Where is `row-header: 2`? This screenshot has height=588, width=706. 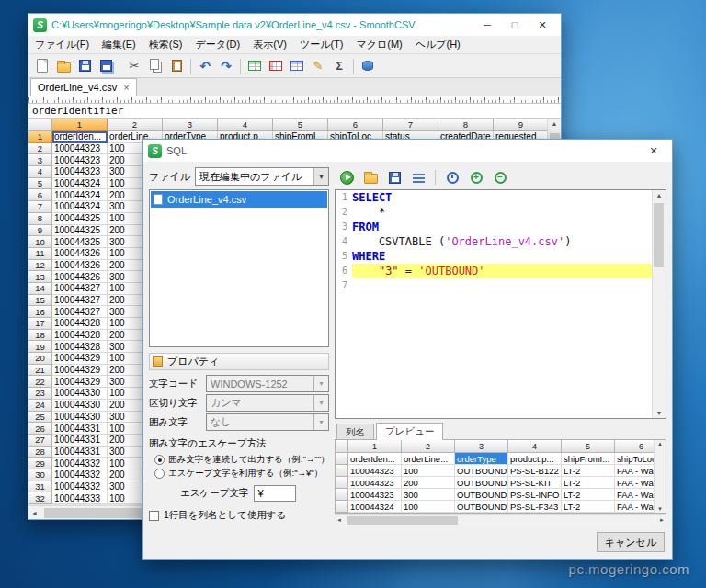
row-header: 2 is located at coordinates (40, 149).